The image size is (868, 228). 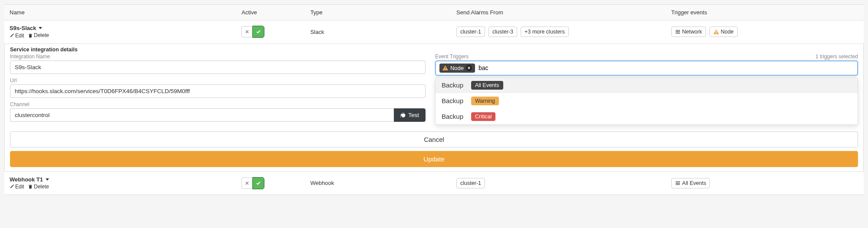 What do you see at coordinates (218, 80) in the screenshot?
I see `url-label: Url` at bounding box center [218, 80].